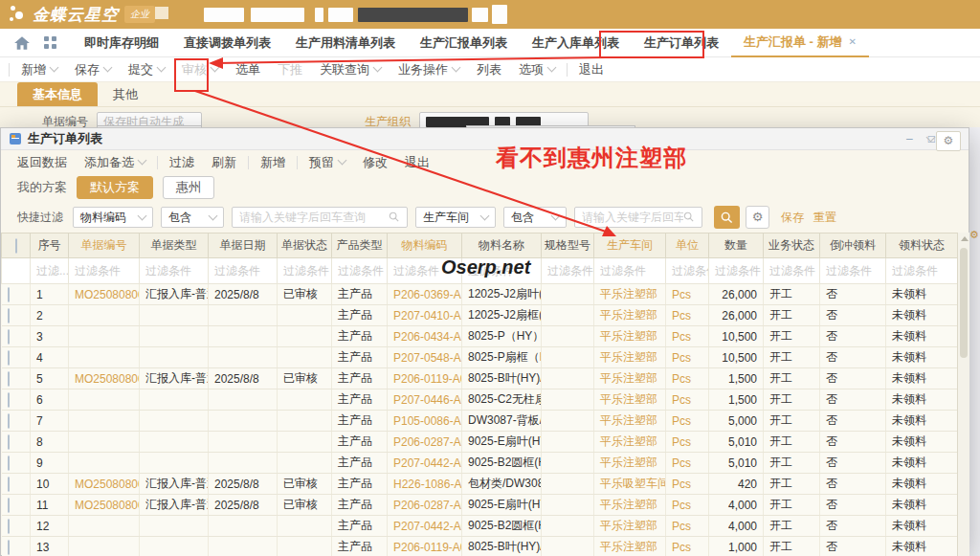 The width and height of the screenshot is (980, 556). Describe the element at coordinates (104, 246) in the screenshot. I see `column-header: 单据编号` at that location.